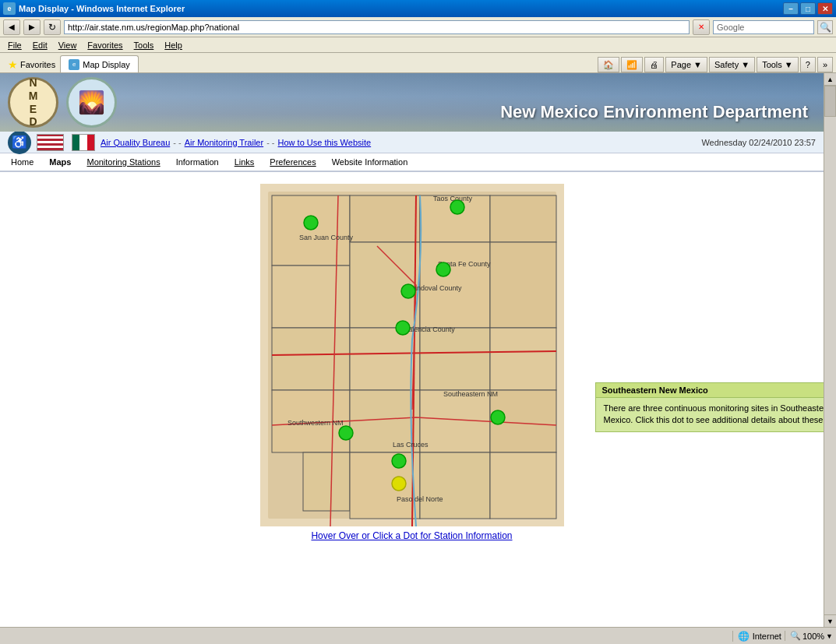 This screenshot has width=836, height=644. I want to click on print-button: 🖨, so click(654, 65).